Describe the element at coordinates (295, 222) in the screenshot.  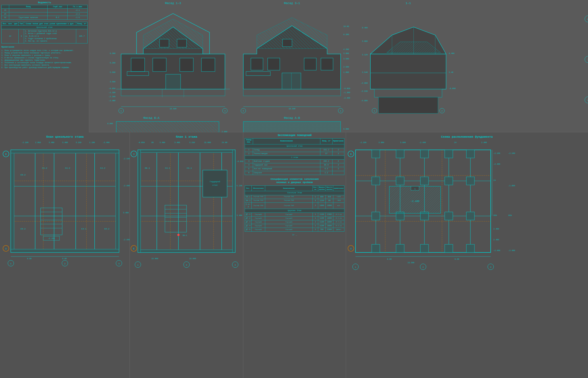
I see `table-row: ДГ-3 Гнутый3 Гнутый3 2 1100 1800 Р-7.11` at that location.